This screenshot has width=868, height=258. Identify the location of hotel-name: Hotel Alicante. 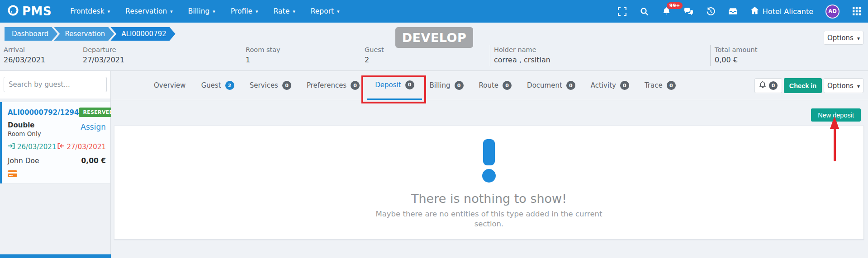
(788, 12).